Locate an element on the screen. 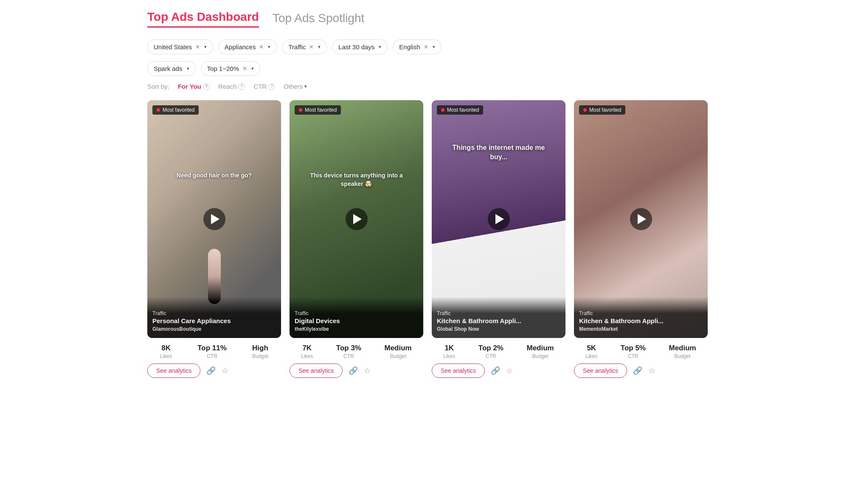 The height and width of the screenshot is (504, 855). ad-card-1: Most favorited Need good hair on the go?… is located at coordinates (214, 239).